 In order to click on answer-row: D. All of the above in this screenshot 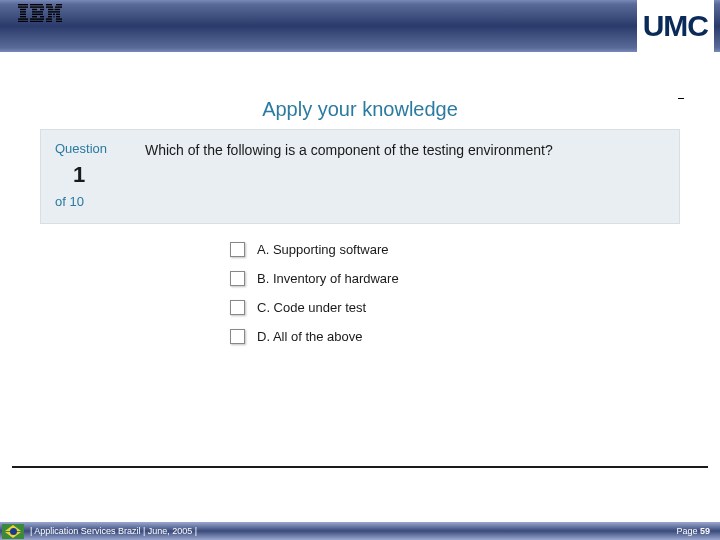, I will do `click(460, 336)`.